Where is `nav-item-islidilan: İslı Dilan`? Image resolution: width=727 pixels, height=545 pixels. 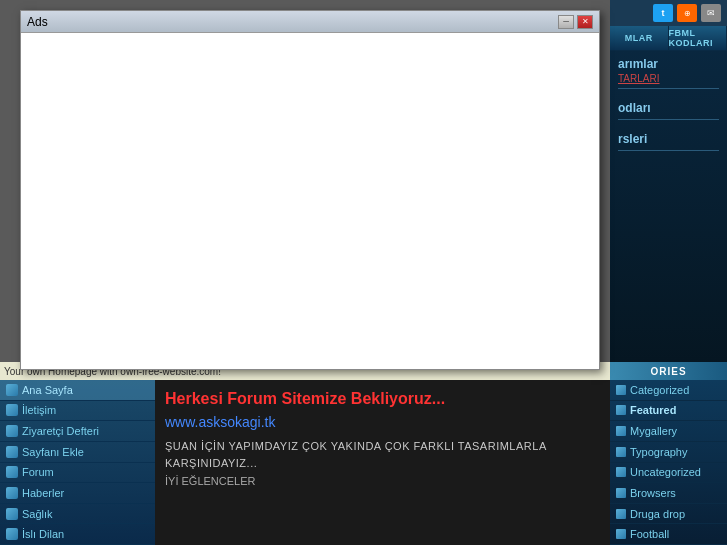 nav-item-islidilan: İslı Dilan is located at coordinates (78, 534).